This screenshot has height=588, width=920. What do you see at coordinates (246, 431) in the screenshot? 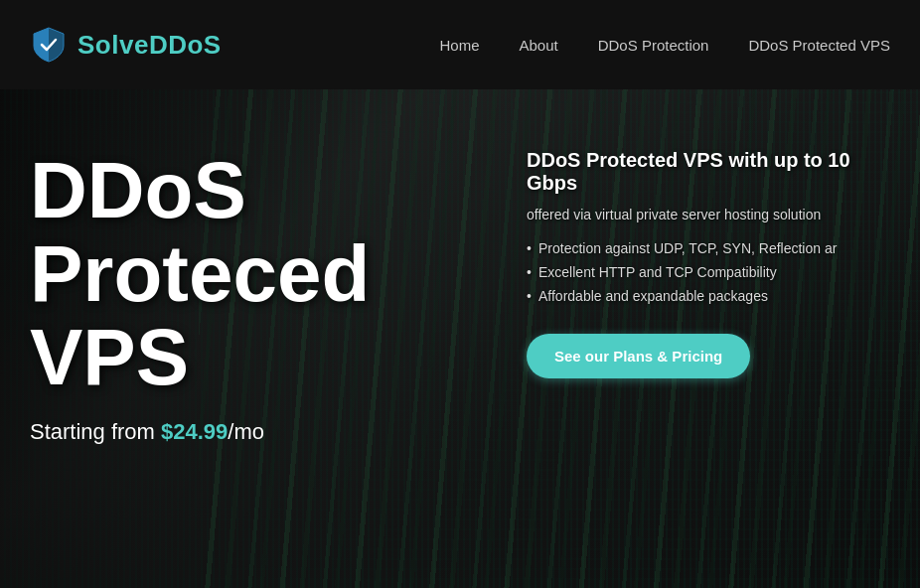
I see `per-mo-text: /mo` at bounding box center [246, 431].